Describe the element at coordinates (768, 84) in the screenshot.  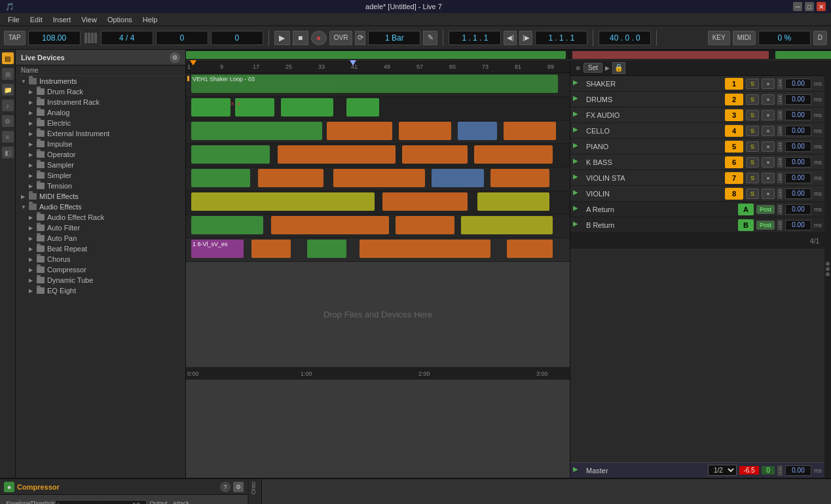
I see `shaker-mute: ●` at that location.